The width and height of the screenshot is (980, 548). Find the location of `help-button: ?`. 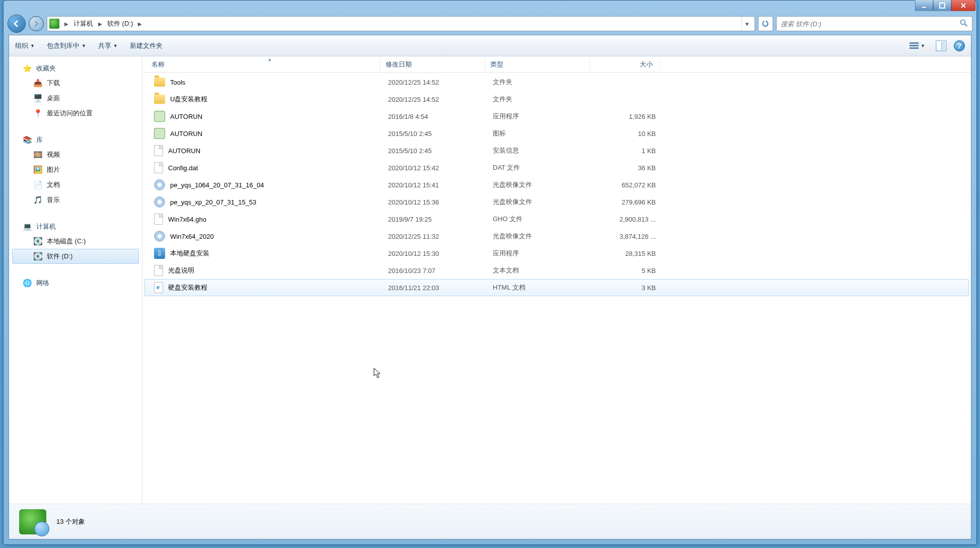

help-button: ? is located at coordinates (959, 46).